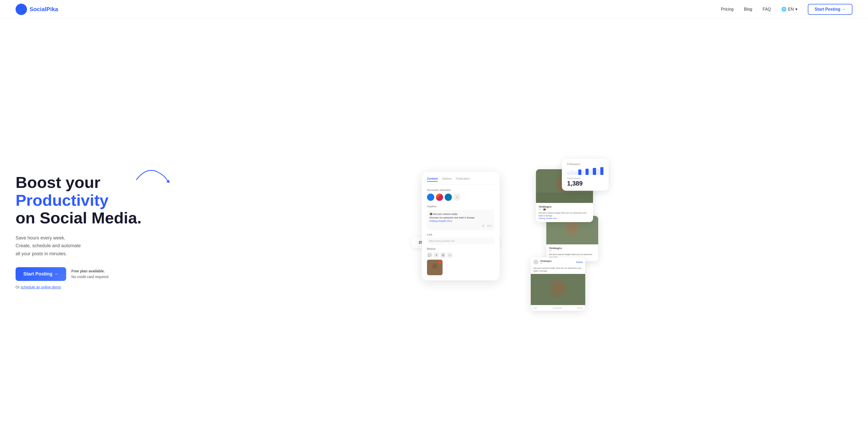 The height and width of the screenshot is (439, 868). What do you see at coordinates (536, 262) in the screenshot?
I see `post-card-3-avatar` at bounding box center [536, 262].